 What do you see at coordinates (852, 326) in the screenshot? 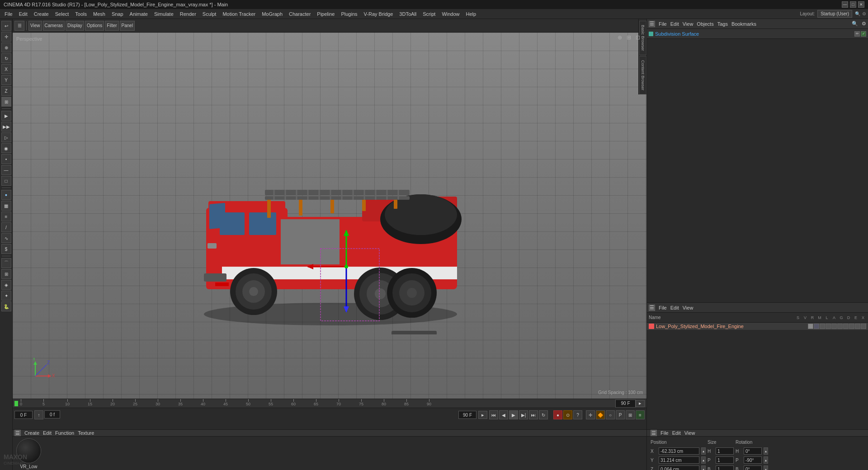
I see `obj-btn-d` at bounding box center [852, 326].